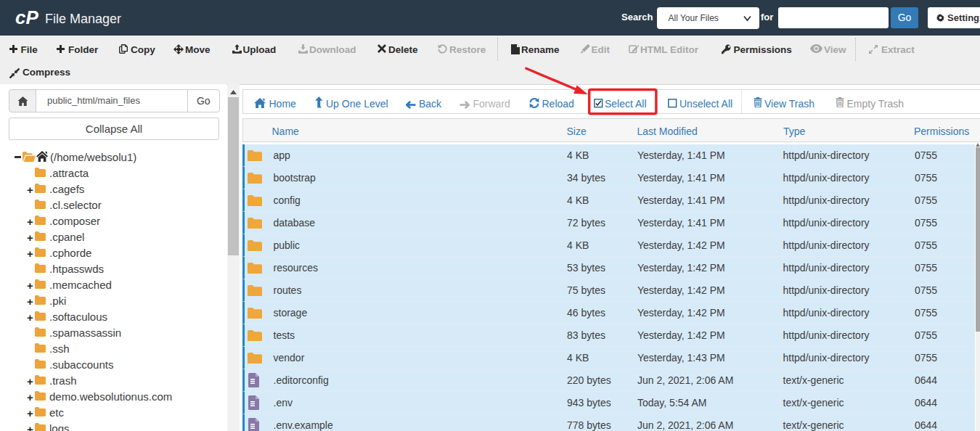 The width and height of the screenshot is (980, 431). Describe the element at coordinates (27, 17) in the screenshot. I see `svg-text: cP` at that location.